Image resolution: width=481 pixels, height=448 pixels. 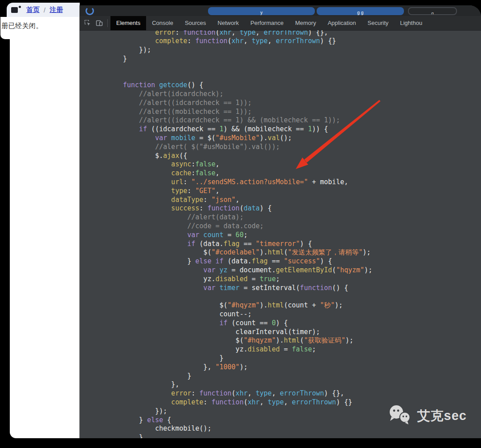 What do you see at coordinates (302, 209) in the screenshot?
I see `code-line: success: function(data) {` at bounding box center [302, 209].